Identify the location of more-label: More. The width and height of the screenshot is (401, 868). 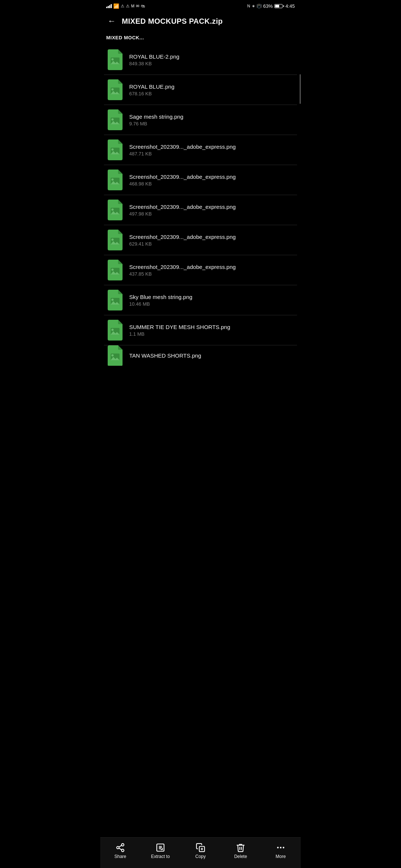
(281, 857).